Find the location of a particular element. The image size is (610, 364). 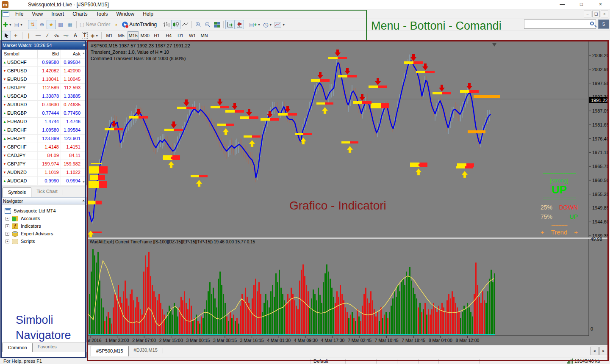

new-chart-button: ✚▼ is located at coordinates (8, 25).